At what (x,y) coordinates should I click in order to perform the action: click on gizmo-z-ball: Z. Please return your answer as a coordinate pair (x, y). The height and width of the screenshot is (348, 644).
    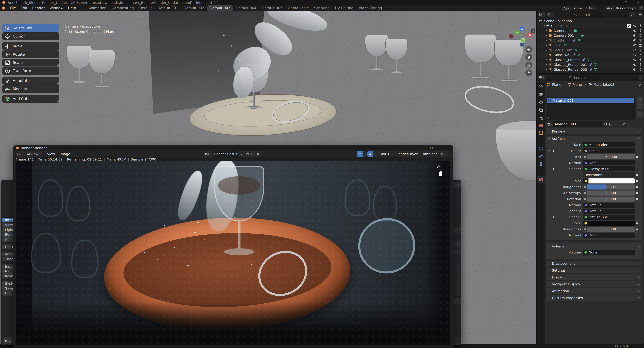
    Looking at the image, I should click on (522, 29).